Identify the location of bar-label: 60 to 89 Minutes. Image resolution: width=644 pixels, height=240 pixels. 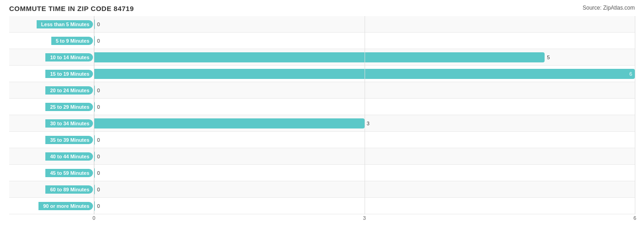
(69, 190).